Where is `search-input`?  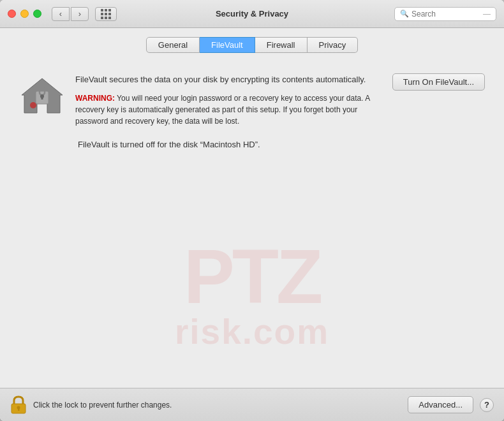
search-input is located at coordinates (446, 14).